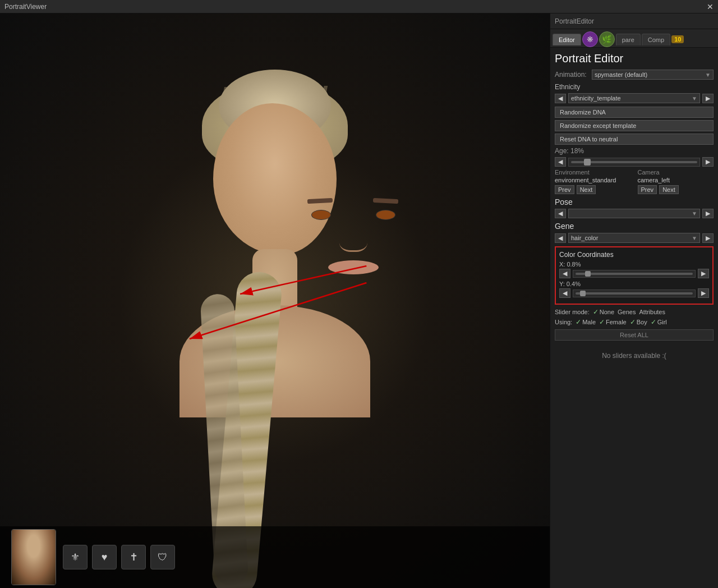 Image resolution: width=718 pixels, height=588 pixels. What do you see at coordinates (275, 557) in the screenshot?
I see `bottom-bar: ⚜ ♥ ✝ 🛡` at bounding box center [275, 557].